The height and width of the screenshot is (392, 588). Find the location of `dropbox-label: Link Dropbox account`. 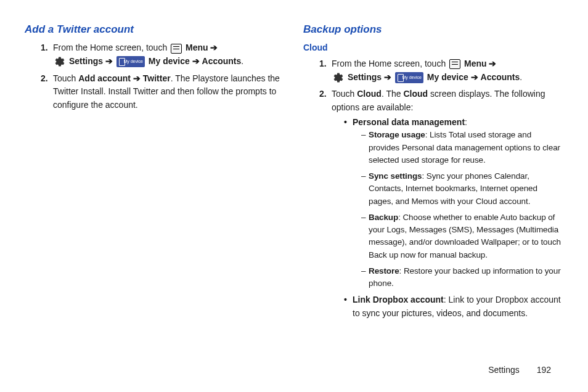

dropbox-label: Link Dropbox account is located at coordinates (398, 300).